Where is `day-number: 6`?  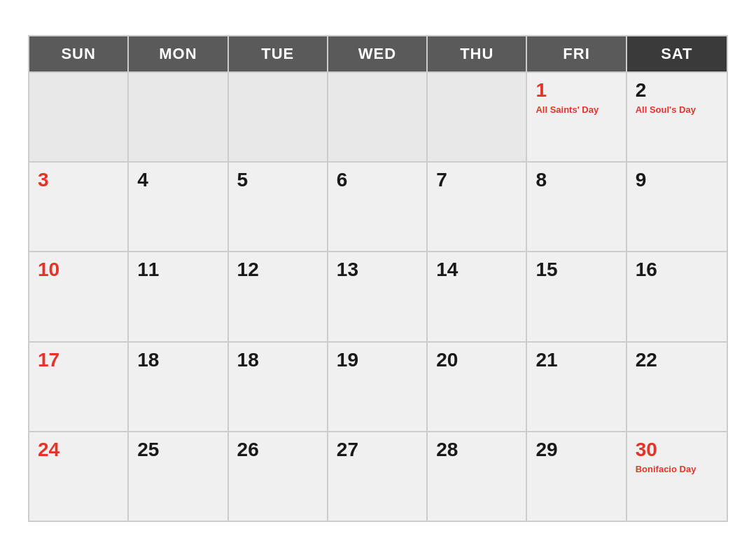
day-number: 6 is located at coordinates (377, 181).